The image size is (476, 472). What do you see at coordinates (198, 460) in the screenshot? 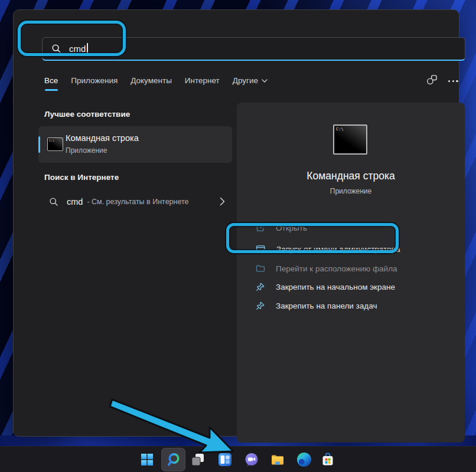
I see `task-view-button` at bounding box center [198, 460].